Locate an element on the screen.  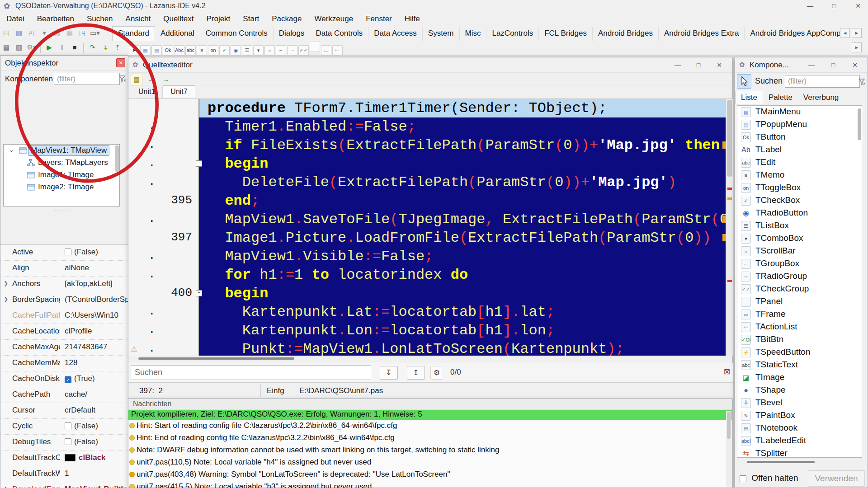
property-value: 2147483647 is located at coordinates (96, 347).